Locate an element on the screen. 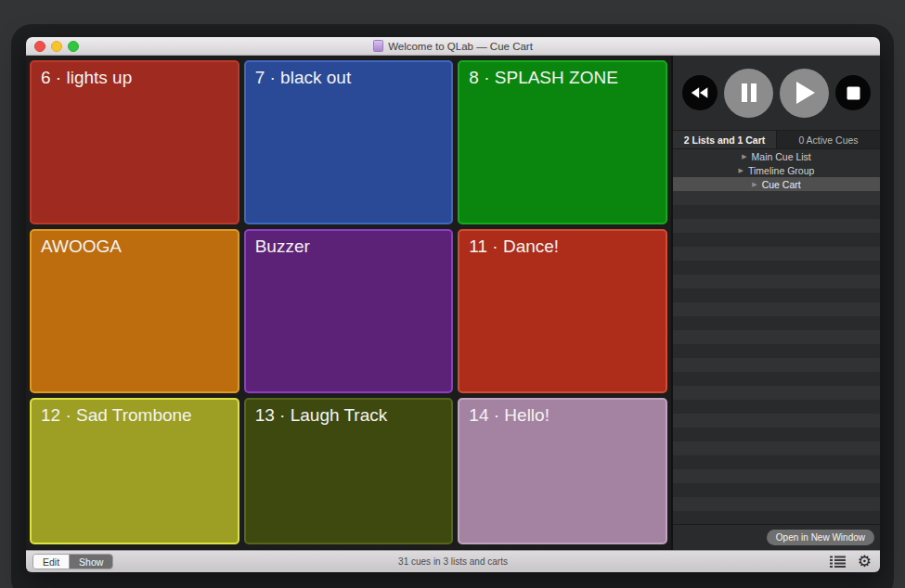 This screenshot has width=905, height=588. cue-tile: 6 · lights up is located at coordinates (135, 143).